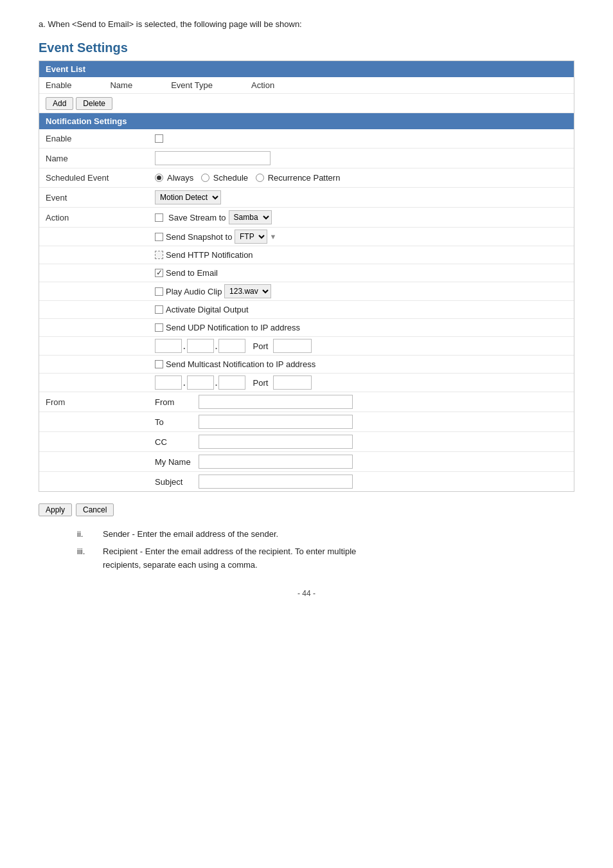 This screenshot has width=613, height=868. Describe the element at coordinates (191, 273) in the screenshot. I see `send-email-label: Send to Email` at that location.